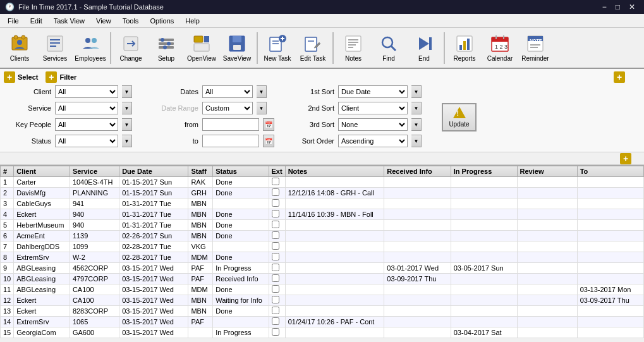  What do you see at coordinates (231, 141) in the screenshot?
I see `to-input` at bounding box center [231, 141].